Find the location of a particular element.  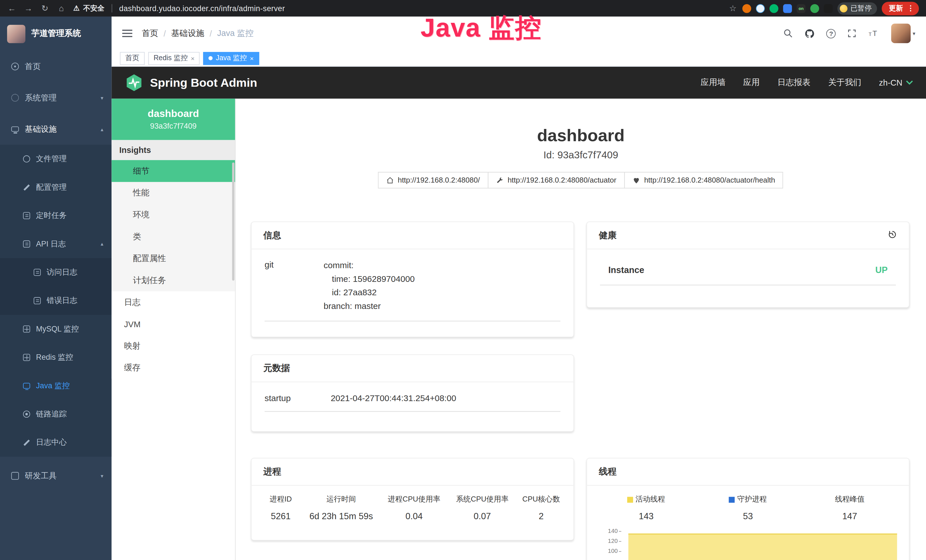

card-title: 健康 is located at coordinates (608, 235).